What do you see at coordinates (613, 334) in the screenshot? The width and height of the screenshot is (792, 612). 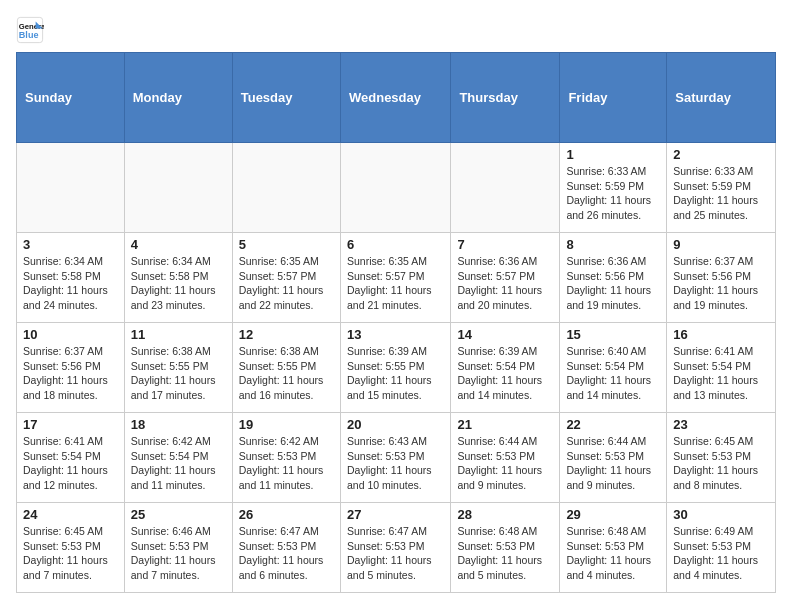 I see `day-number: 15` at bounding box center [613, 334].